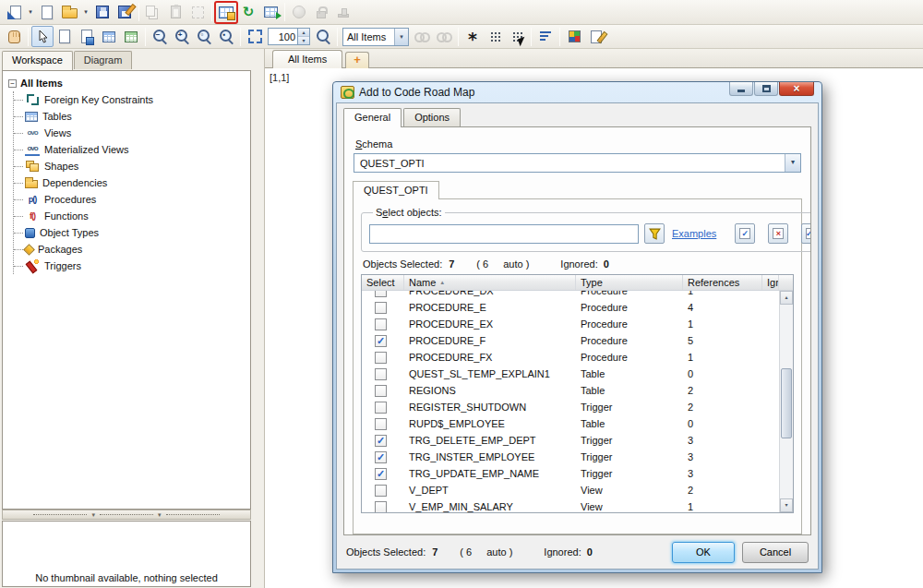 This screenshot has width=923, height=588. I want to click on scroll-down-icon: ▾, so click(786, 506).